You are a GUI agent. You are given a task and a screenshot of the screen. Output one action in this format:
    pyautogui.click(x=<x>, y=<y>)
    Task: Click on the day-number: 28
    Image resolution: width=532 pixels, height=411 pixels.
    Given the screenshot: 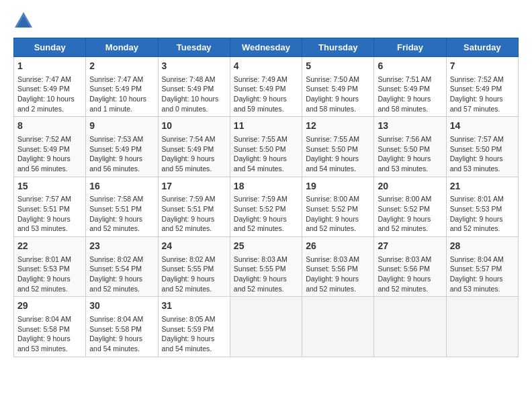 What is the action you would take?
    pyautogui.click(x=482, y=246)
    